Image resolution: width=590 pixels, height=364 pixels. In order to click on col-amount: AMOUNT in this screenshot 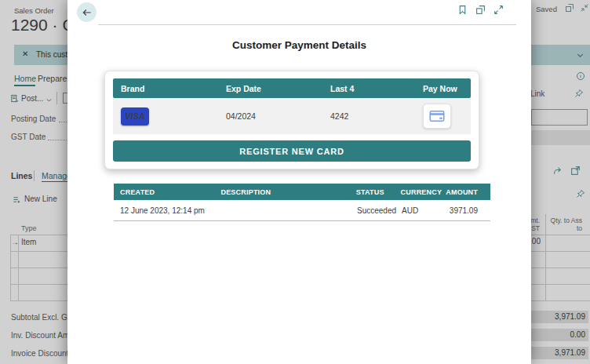, I will do `click(468, 192)`.